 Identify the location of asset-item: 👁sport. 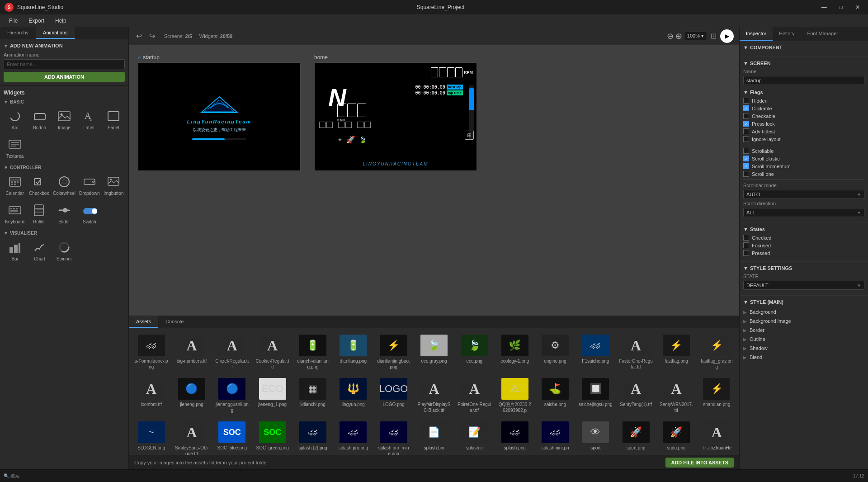
(596, 437).